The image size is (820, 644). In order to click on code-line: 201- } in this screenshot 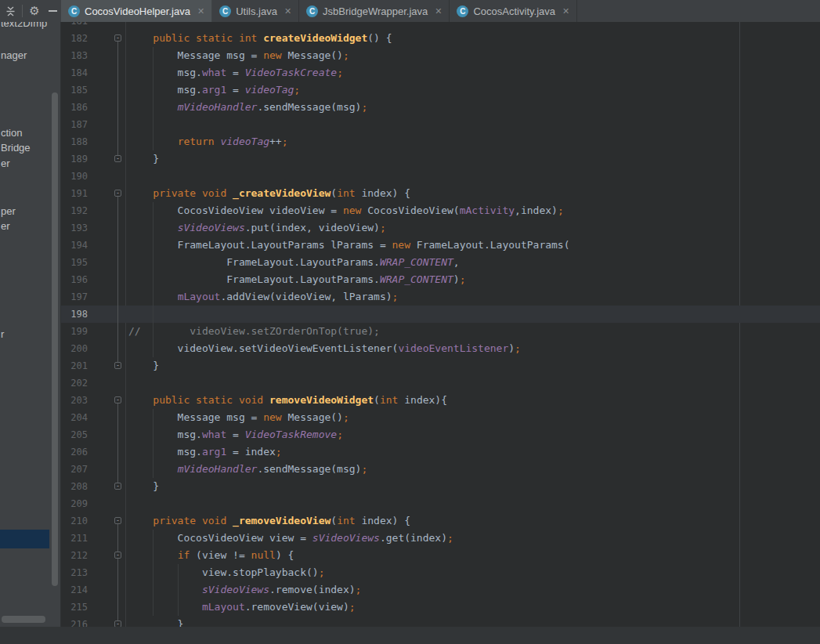, I will do `click(440, 366)`.